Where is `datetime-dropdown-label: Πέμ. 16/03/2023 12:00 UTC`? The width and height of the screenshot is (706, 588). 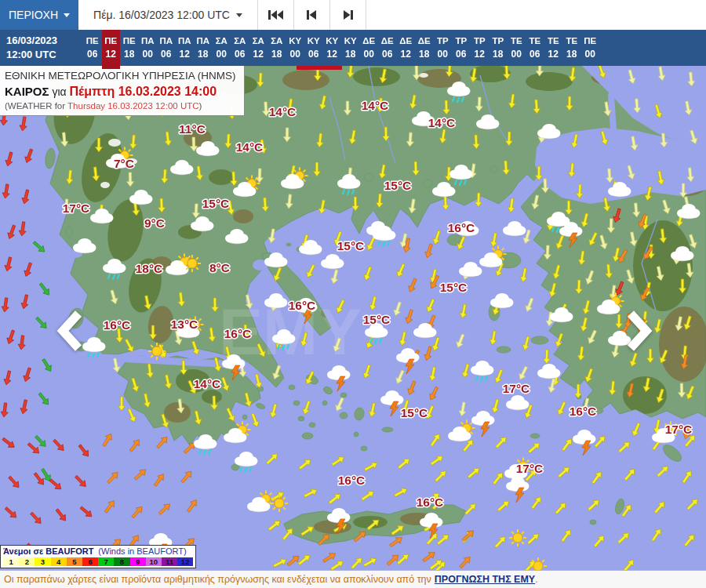 datetime-dropdown-label: Πέμ. 16/03/2023 12:00 UTC is located at coordinates (162, 15).